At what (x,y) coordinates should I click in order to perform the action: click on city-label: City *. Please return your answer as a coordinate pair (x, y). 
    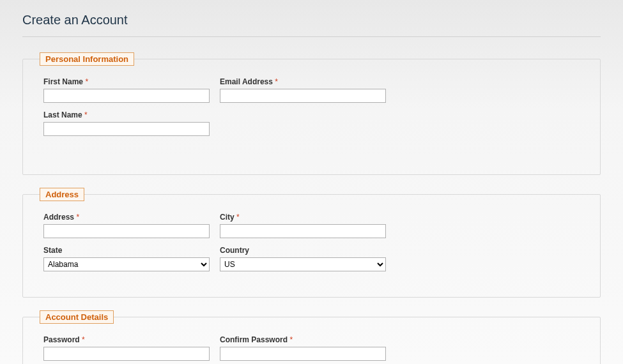
    Looking at the image, I should click on (303, 217).